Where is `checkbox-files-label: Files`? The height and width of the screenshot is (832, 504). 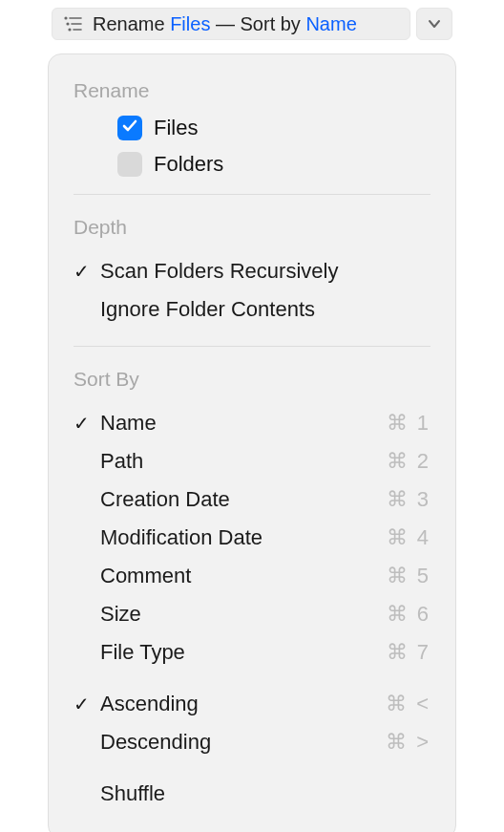
checkbox-files-label: Files is located at coordinates (176, 128).